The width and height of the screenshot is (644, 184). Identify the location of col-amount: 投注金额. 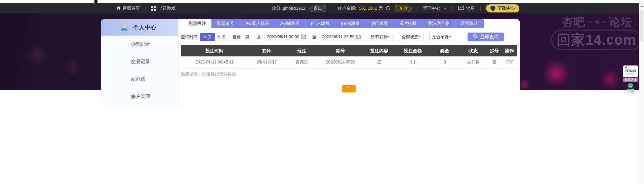
(413, 51).